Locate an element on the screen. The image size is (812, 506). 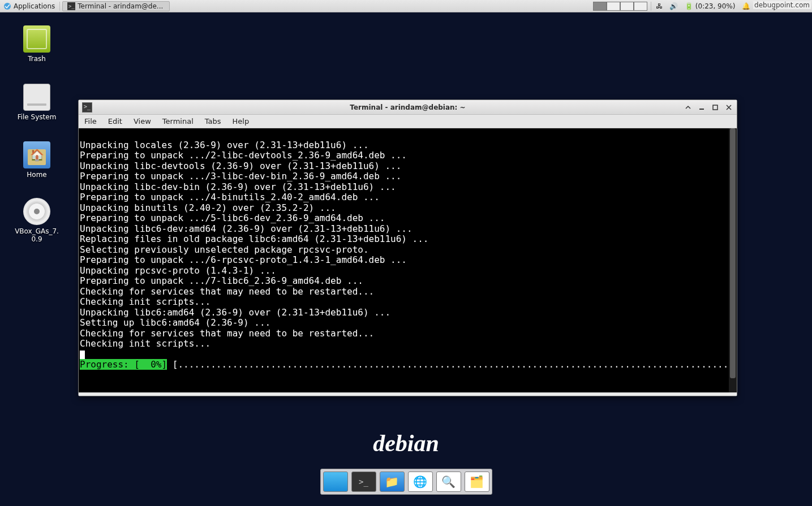
taskbar-terminal: >_ Terminal - arindam@de... is located at coordinates (116, 6).